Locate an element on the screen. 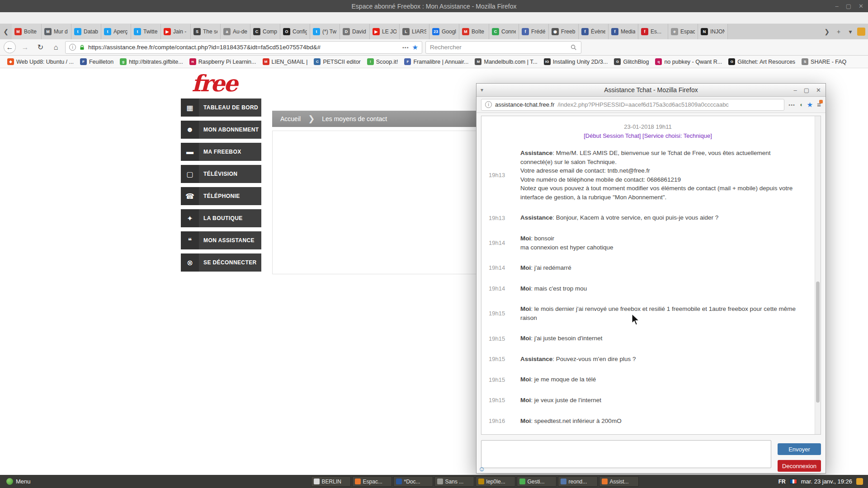 This screenshot has width=868, height=488. tab-list-icon: ▾ is located at coordinates (850, 32).